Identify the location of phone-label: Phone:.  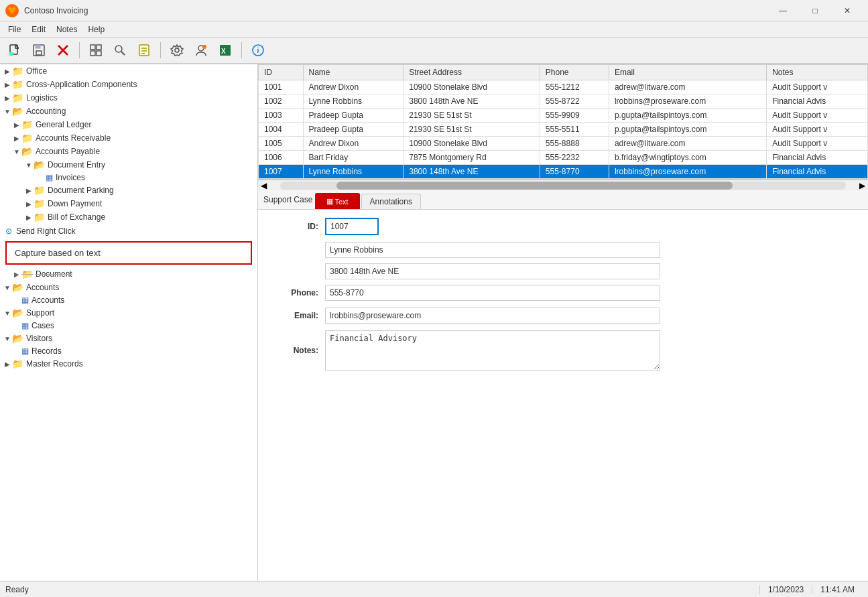
(295, 293).